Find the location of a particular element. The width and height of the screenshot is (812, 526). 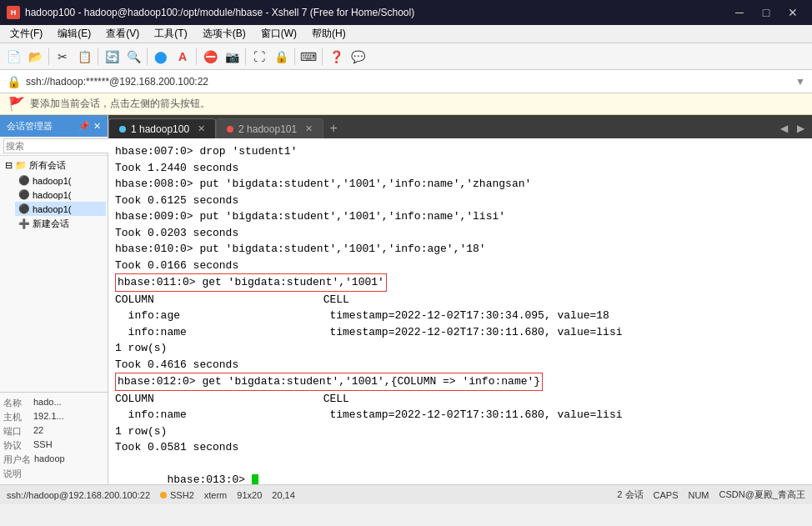

session-manager-close-button: ✕ is located at coordinates (97, 127).